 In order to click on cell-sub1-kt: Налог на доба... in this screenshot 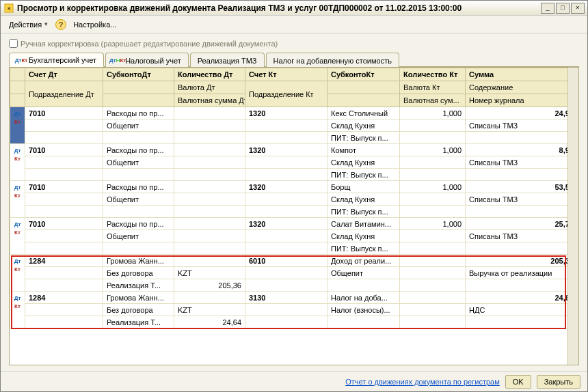, I will do `click(364, 298)`.